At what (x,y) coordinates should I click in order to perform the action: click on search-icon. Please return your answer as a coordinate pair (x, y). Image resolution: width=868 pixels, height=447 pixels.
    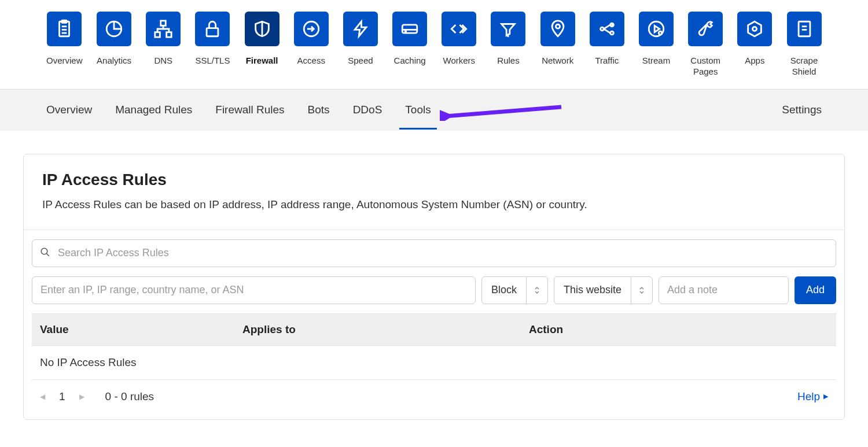
    Looking at the image, I should click on (45, 253).